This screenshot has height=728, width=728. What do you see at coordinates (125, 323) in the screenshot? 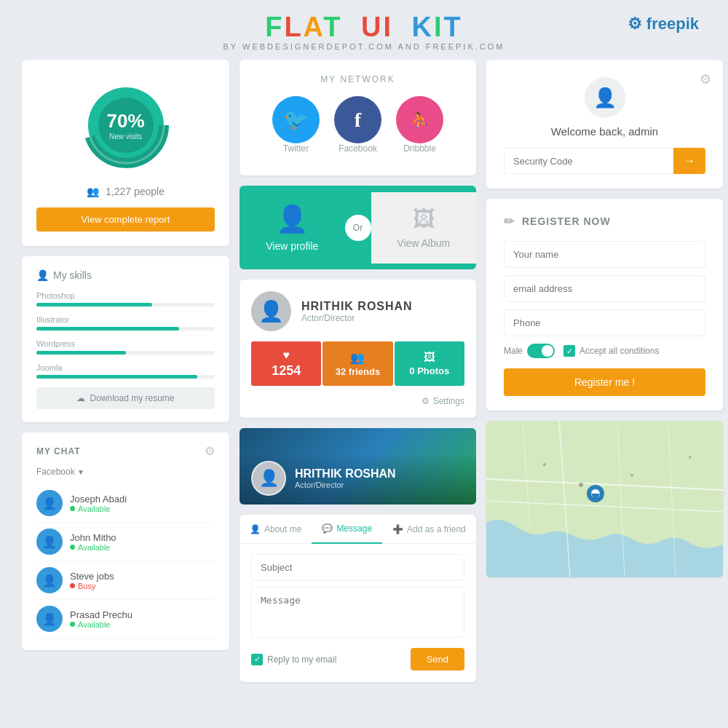
I see `skill-illustrator: Illustrator` at bounding box center [125, 323].